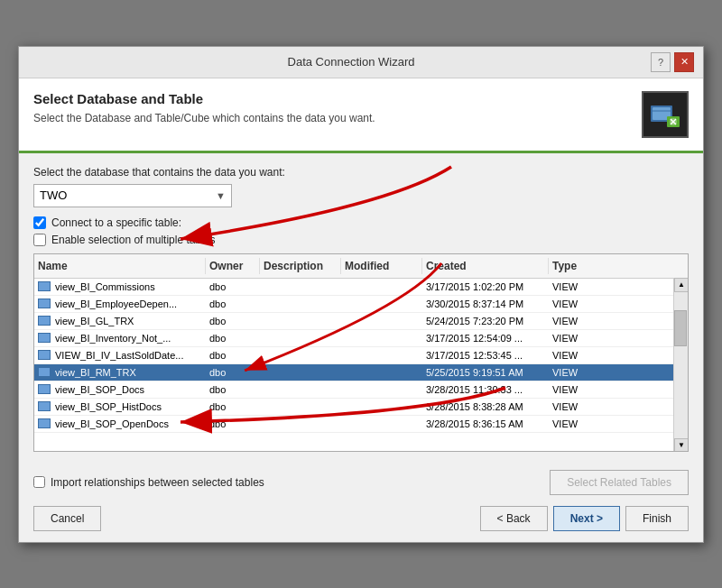 The image size is (722, 588). What do you see at coordinates (120, 287) in the screenshot?
I see `cell-name: view_BI_Commissions` at bounding box center [120, 287].